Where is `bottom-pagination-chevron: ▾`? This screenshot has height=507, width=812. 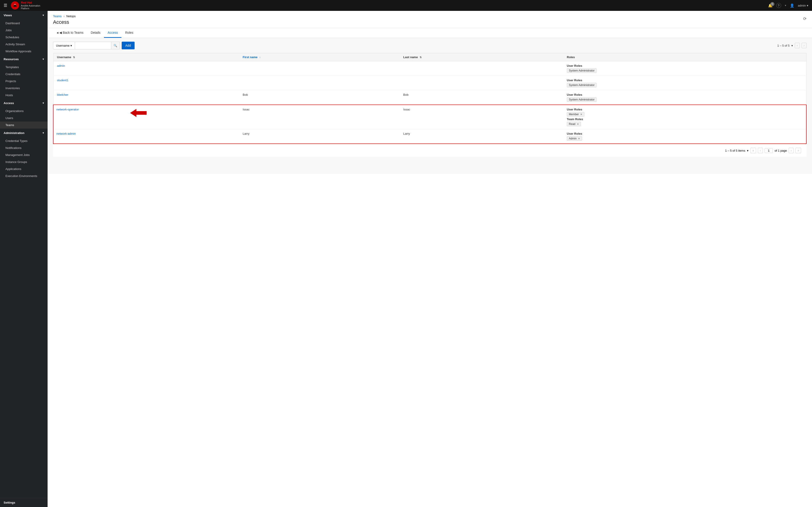
bottom-pagination-chevron: ▾ is located at coordinates (748, 151).